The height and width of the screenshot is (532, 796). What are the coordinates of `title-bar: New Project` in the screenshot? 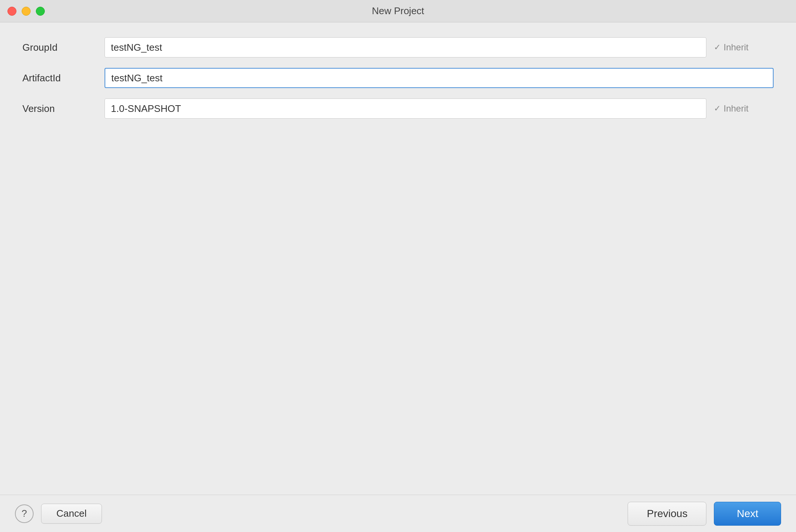 It's located at (398, 11).